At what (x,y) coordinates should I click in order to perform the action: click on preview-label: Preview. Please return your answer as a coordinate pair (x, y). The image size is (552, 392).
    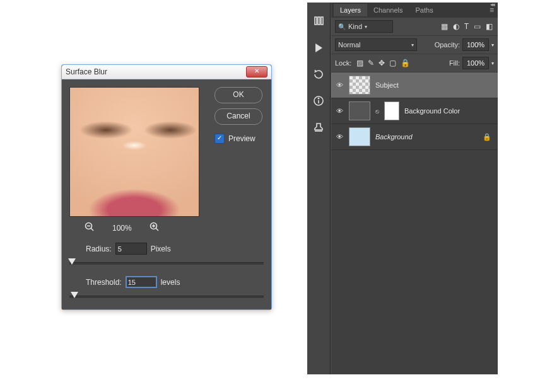
    Looking at the image, I should click on (242, 139).